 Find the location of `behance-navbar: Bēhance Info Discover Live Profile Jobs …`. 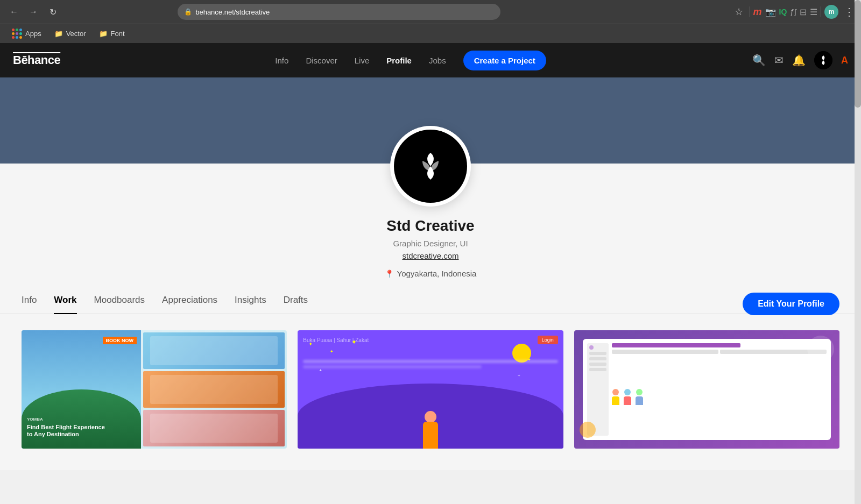

behance-navbar: Bēhance Info Discover Live Profile Jobs … is located at coordinates (430, 60).